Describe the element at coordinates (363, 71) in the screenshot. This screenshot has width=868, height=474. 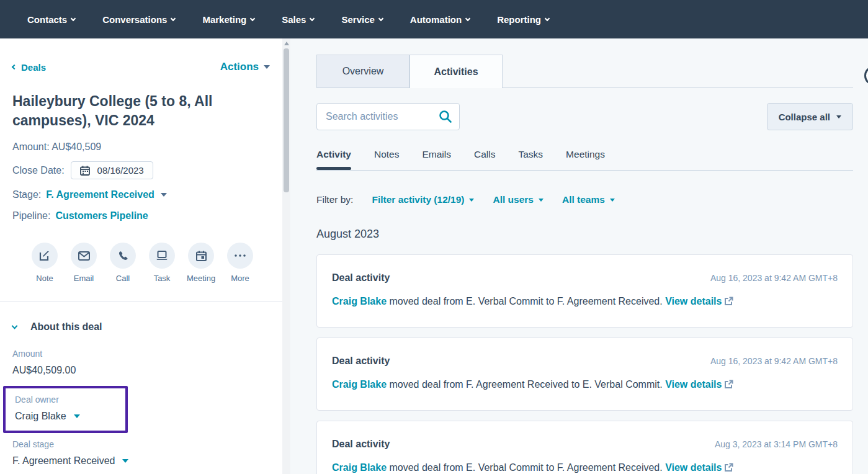
I see `tab-overview: Overview` at that location.